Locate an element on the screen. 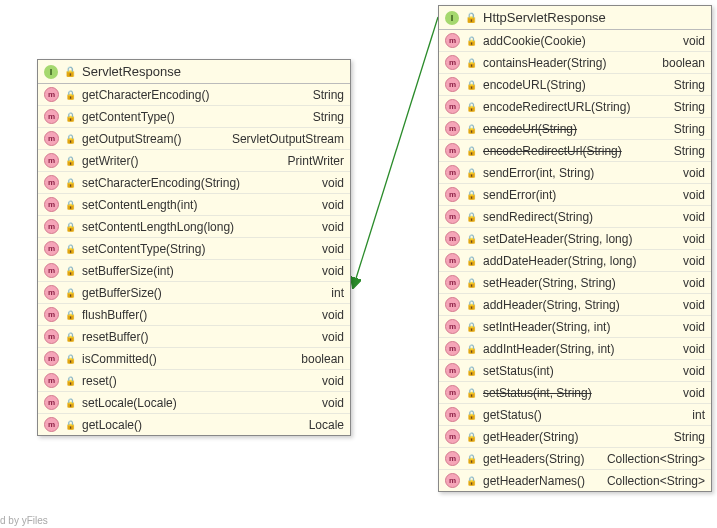 This screenshot has height=528, width=717. method-signature: encodeURL(String) is located at coordinates (576, 85).